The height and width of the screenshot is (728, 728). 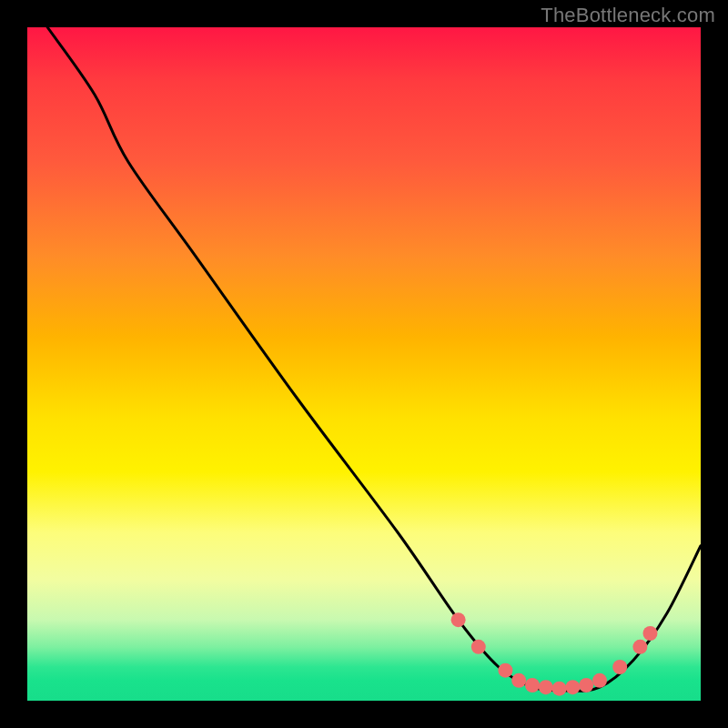 I want to click on data-markers, so click(x=555, y=654).